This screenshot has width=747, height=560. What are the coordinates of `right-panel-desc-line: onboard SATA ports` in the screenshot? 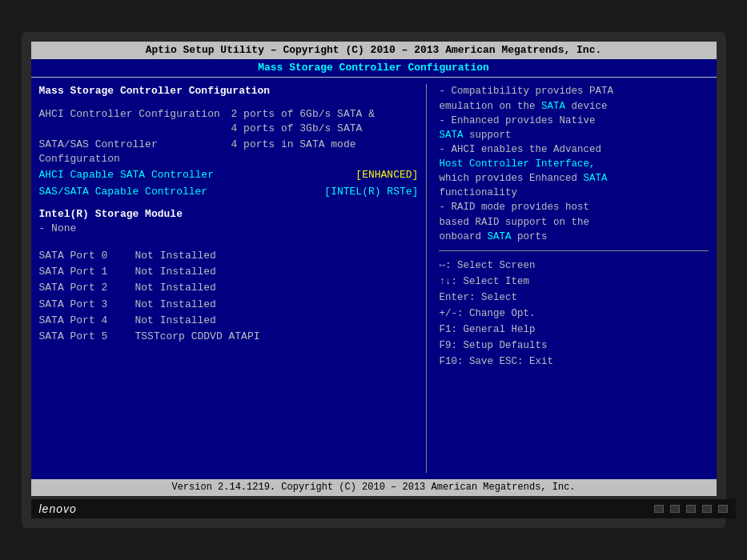 It's located at (573, 237).